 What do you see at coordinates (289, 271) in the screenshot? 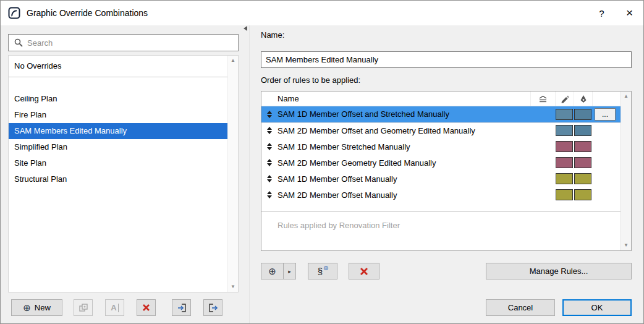
I see `dropdown-arrow-icon: ▸` at bounding box center [289, 271].